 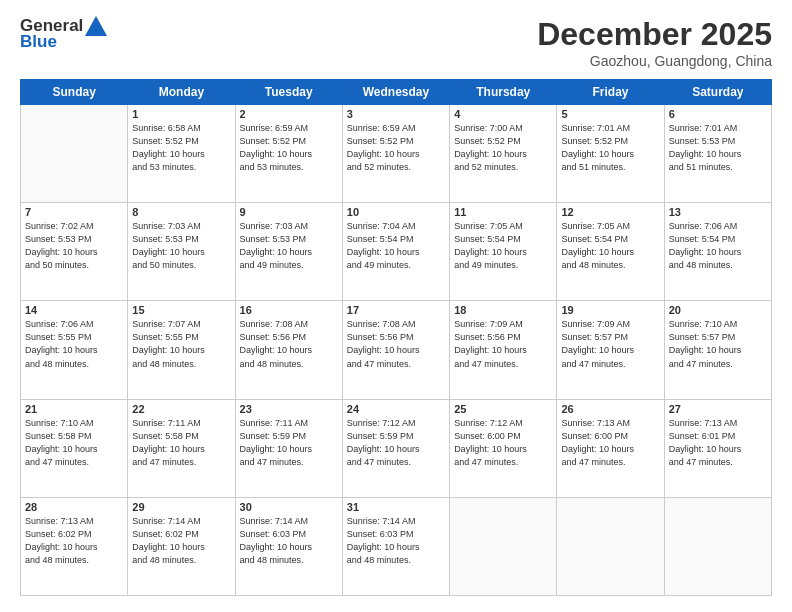 What do you see at coordinates (74, 409) in the screenshot?
I see `day-number: 21` at bounding box center [74, 409].